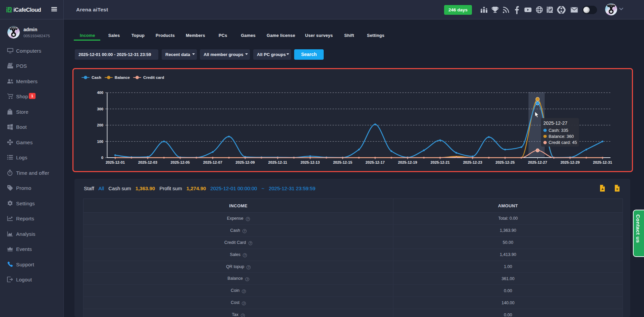 The width and height of the screenshot is (644, 317). I want to click on svg-text: 2025-12-01, so click(115, 162).